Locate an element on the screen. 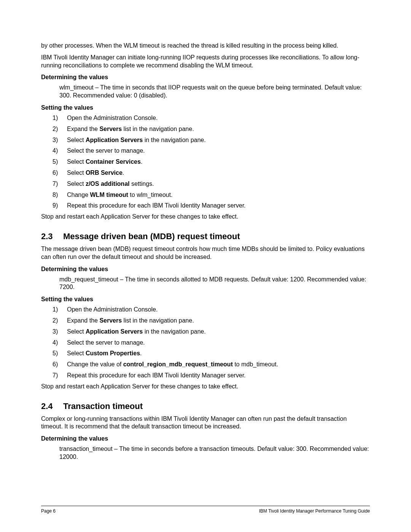 This screenshot has width=411, height=532. footer-page-number: Page 6 is located at coordinates (48, 511).